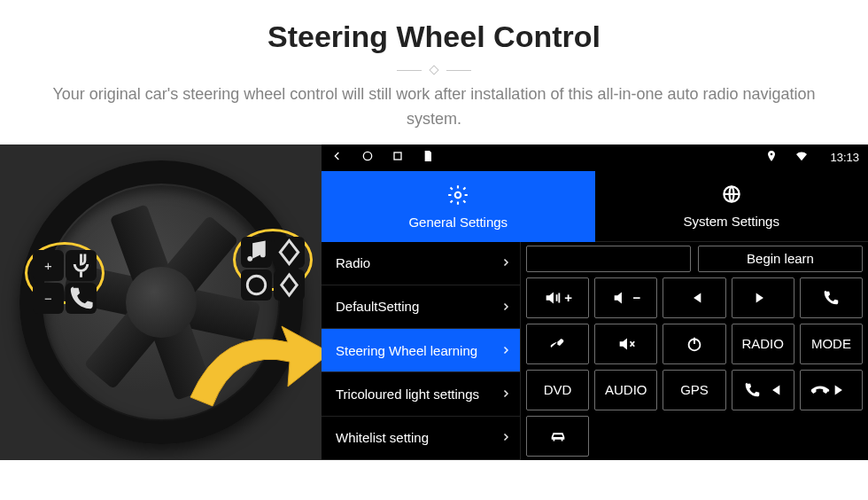  What do you see at coordinates (434, 70) in the screenshot?
I see `title-separator` at bounding box center [434, 70].